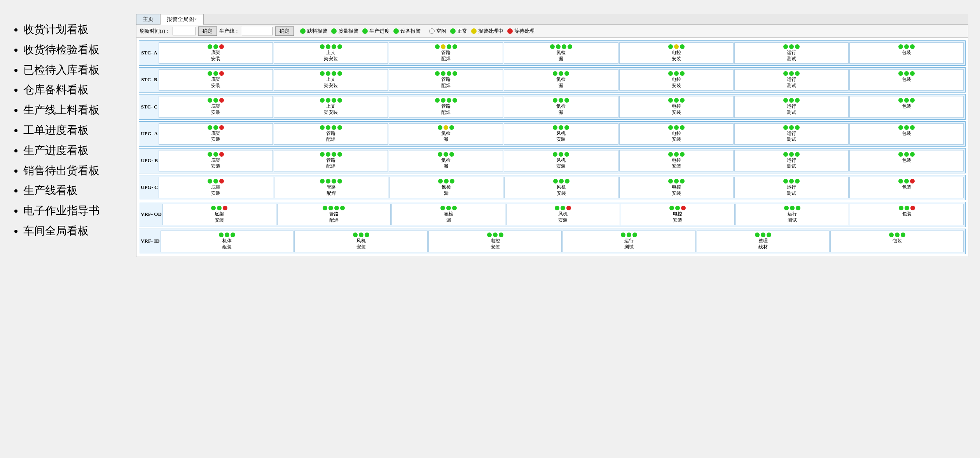  Describe the element at coordinates (317, 31) in the screenshot. I see `missing-material-label: 缺料报警` at that location.